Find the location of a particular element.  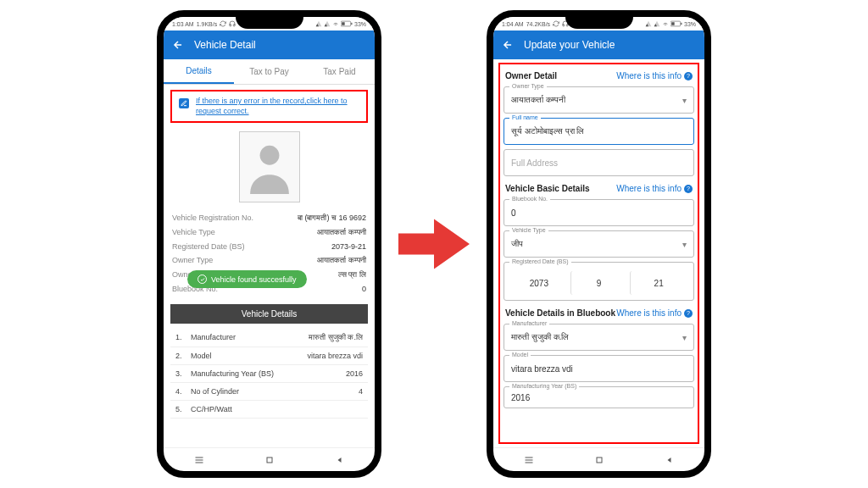

date-day: 21 is located at coordinates (658, 283).